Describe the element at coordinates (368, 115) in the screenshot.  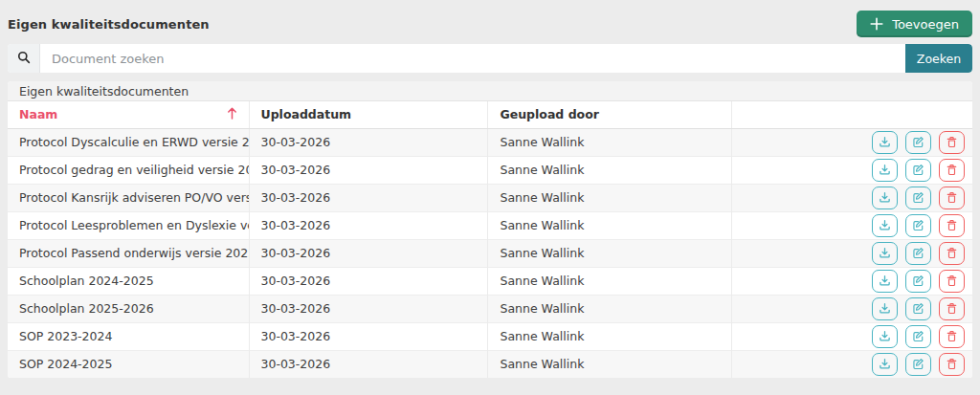
I see `column-header-uploaddatum: Uploaddatum` at that location.